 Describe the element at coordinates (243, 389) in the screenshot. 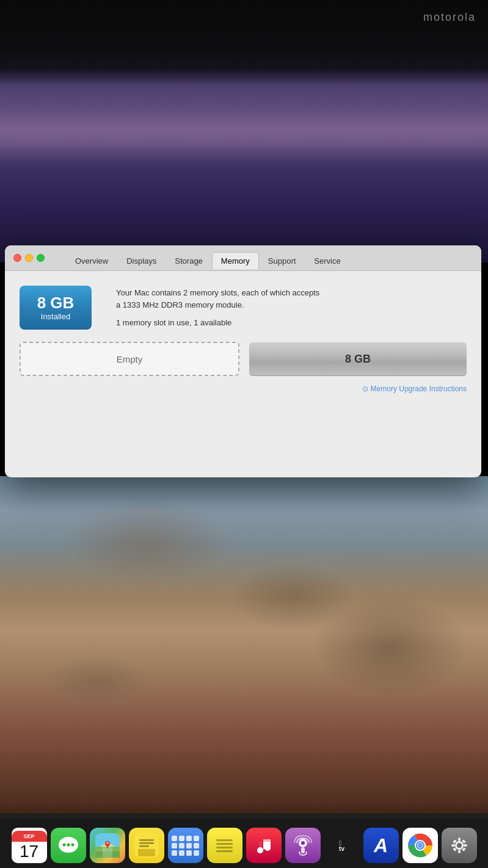

I see `upgrade-link: Memory Upgrade Instructions` at that location.